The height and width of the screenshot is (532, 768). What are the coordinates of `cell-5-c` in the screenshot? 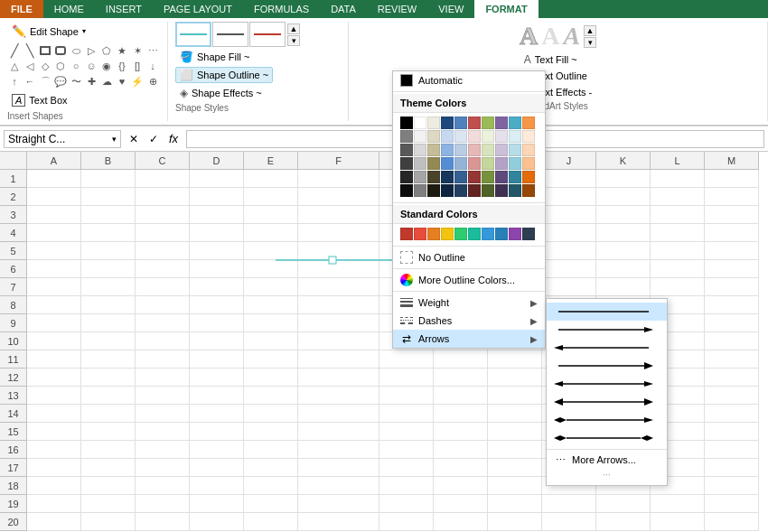 It's located at (163, 251).